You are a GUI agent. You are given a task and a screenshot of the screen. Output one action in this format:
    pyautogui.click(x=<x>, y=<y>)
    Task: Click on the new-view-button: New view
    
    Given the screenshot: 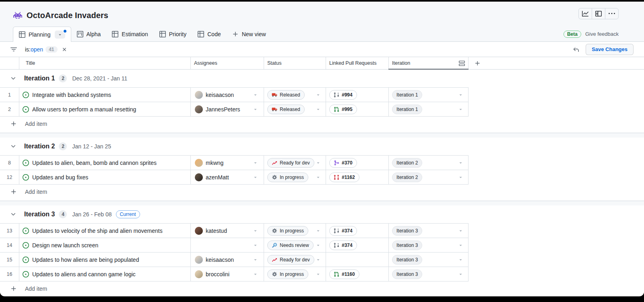 What is the action you would take?
    pyautogui.click(x=249, y=34)
    